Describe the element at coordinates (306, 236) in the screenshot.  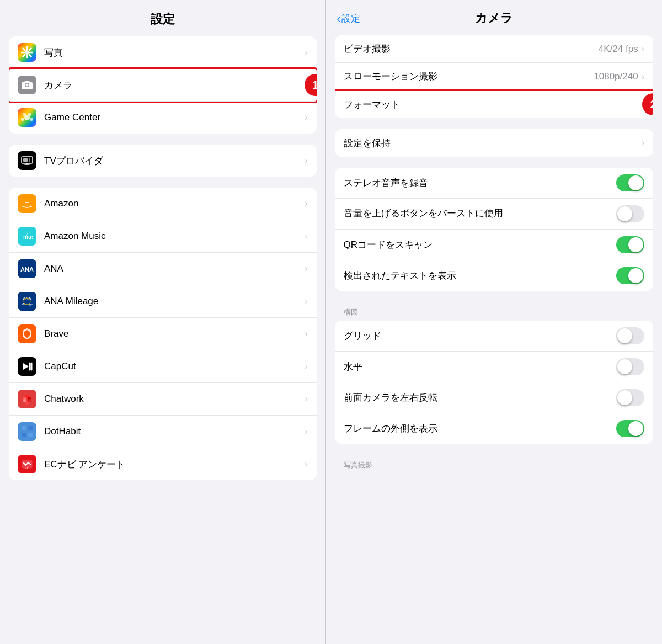
I see `amazonmusic-chevron: ›` at that location.